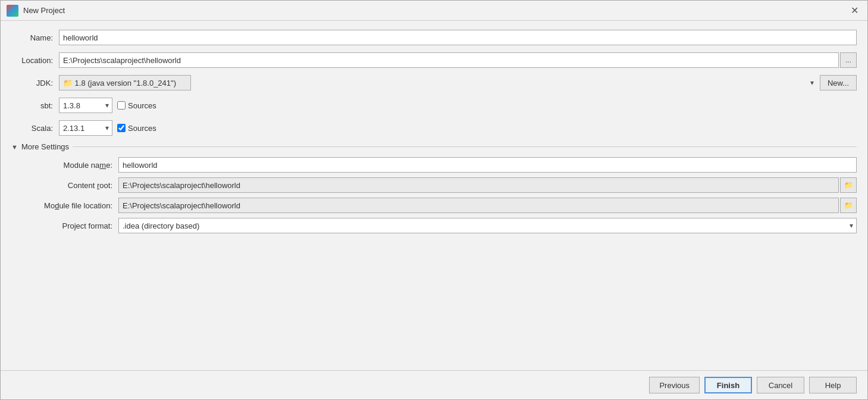 This screenshot has width=868, height=400. What do you see at coordinates (125, 83) in the screenshot?
I see `jdk-select: 📁 1.8 (java version "1.8.0_241")` at bounding box center [125, 83].